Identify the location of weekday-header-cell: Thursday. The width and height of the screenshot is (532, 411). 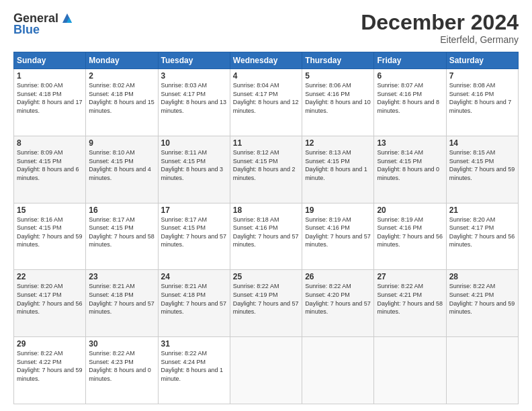
(339, 60).